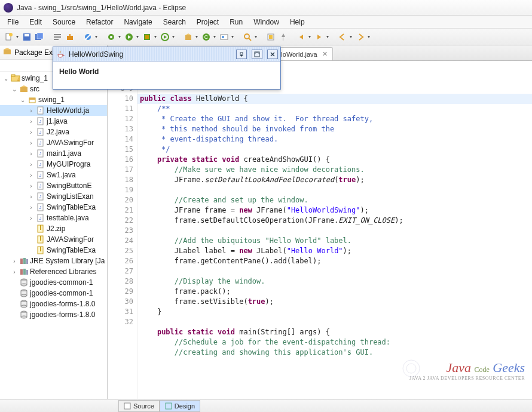 The height and width of the screenshot is (412, 532). Describe the element at coordinates (68, 110) in the screenshot. I see `tree-item-label: HelloWorld.ja` at that location.